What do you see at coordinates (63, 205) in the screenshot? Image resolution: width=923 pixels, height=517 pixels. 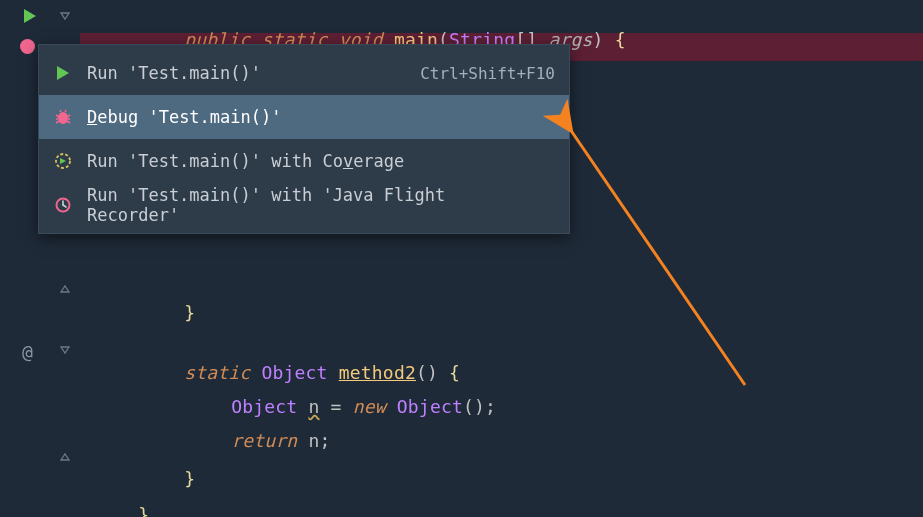 I see `jfr-icon` at bounding box center [63, 205].